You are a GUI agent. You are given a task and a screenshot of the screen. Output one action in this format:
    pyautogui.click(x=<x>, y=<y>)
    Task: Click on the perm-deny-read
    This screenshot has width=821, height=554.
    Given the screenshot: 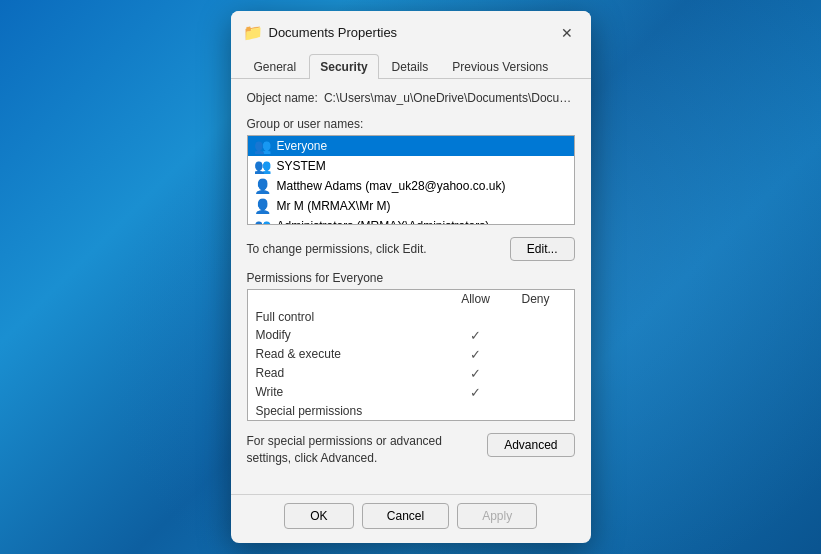 What is the action you would take?
    pyautogui.click(x=536, y=374)
    